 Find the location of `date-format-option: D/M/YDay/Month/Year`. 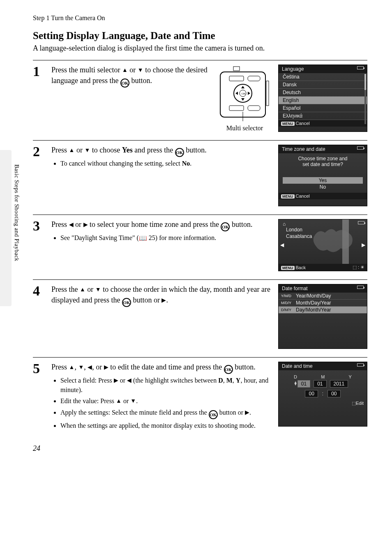

date-format-option: D/M/YDay/Month/Year is located at coordinates (323, 310).